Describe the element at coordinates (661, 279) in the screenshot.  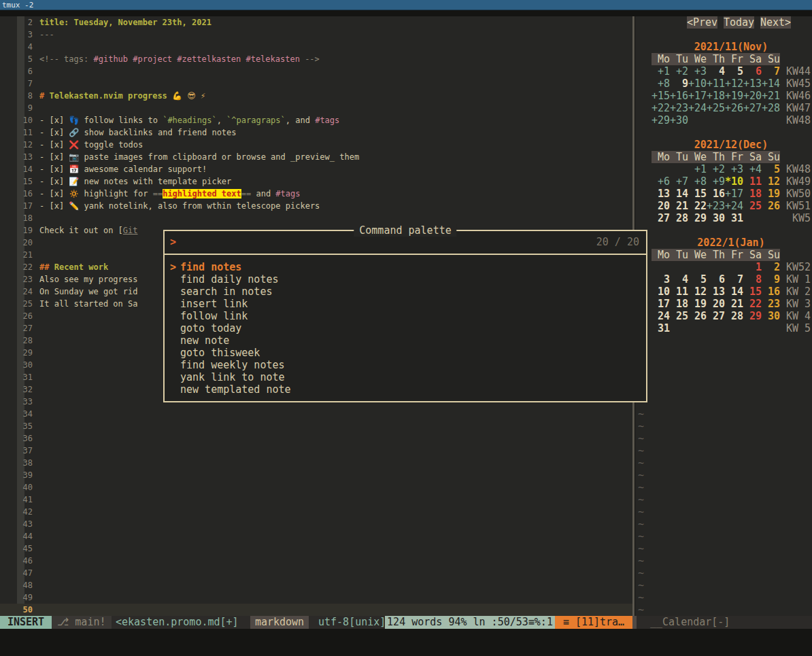
I see `calendar-day: 3` at that location.